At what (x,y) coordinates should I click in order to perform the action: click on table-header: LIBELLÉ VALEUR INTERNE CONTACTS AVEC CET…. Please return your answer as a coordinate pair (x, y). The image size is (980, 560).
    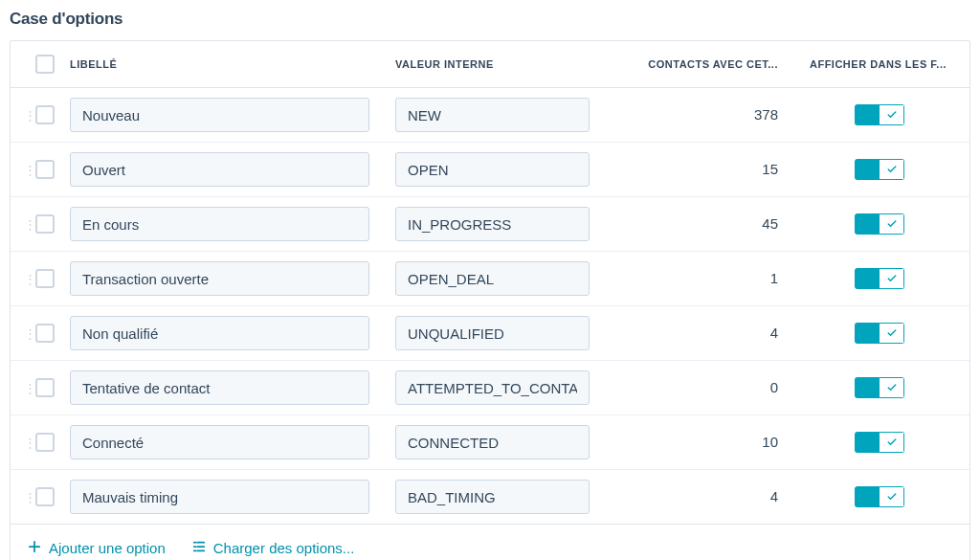
    Looking at the image, I should click on (490, 65).